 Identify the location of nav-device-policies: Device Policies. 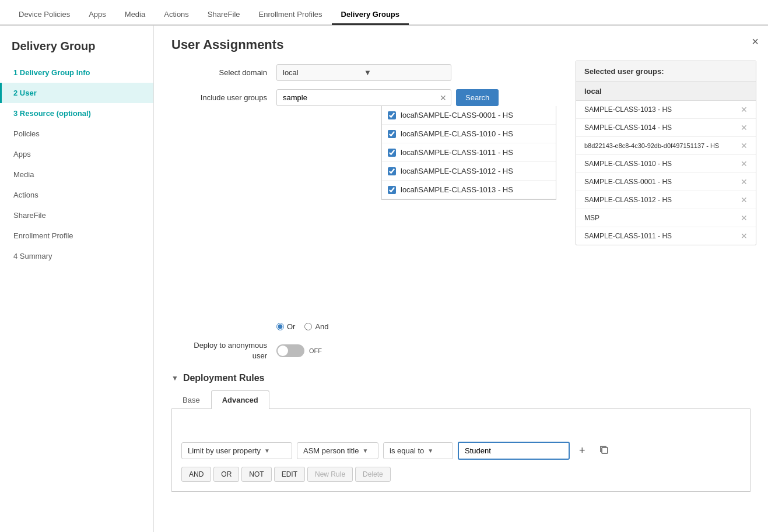
(44, 15).